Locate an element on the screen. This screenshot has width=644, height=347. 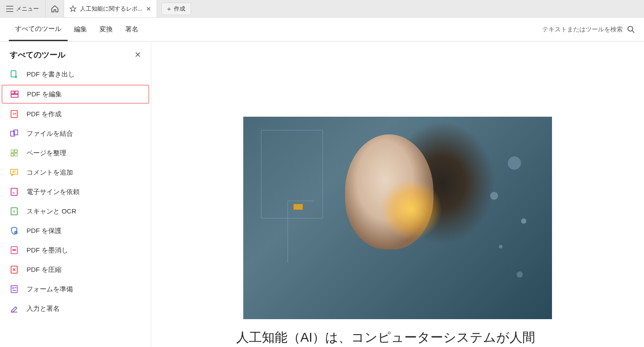
create-label: 作成 is located at coordinates (180, 9).